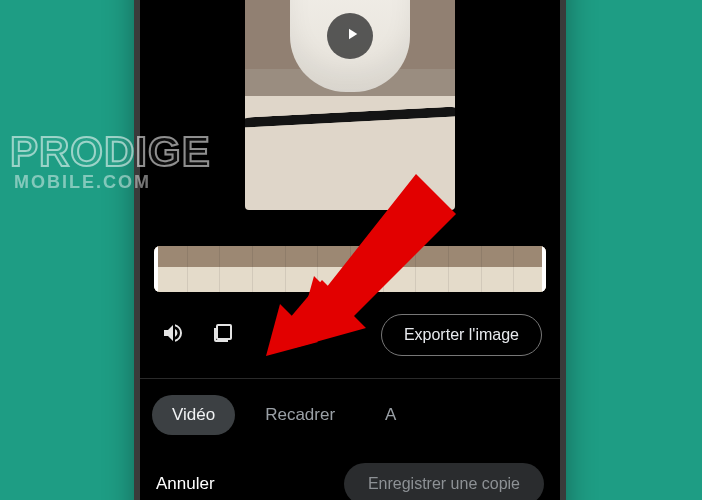  Describe the element at coordinates (173, 335) in the screenshot. I see `volume-button` at that location.